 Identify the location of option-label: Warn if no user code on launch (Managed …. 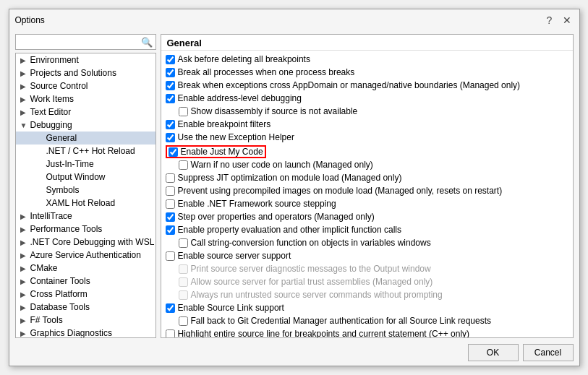
(276, 165).